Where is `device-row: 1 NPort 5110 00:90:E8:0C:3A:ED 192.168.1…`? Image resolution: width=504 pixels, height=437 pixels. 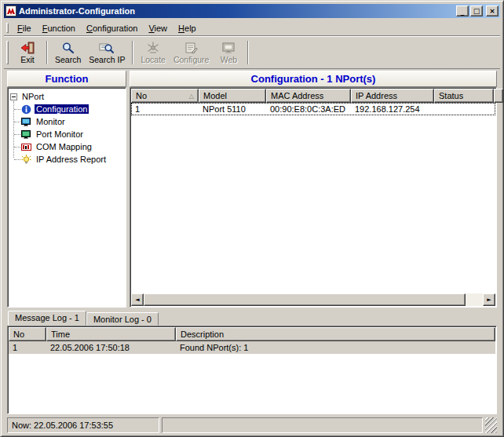 device-row: 1 NPort 5110 00:90:E8:0C:3A:ED 192.168.1… is located at coordinates (313, 109).